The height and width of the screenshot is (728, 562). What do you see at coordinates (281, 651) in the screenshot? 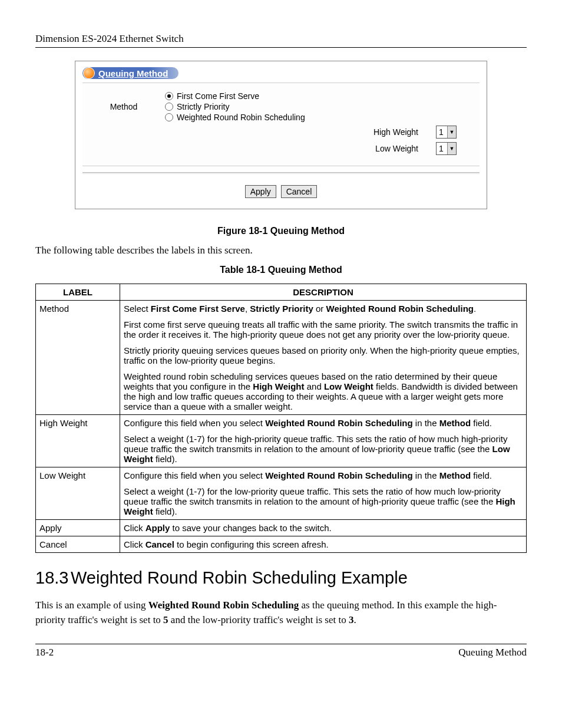
I see `page-footer: 18-2 Queuing Method` at bounding box center [281, 651].